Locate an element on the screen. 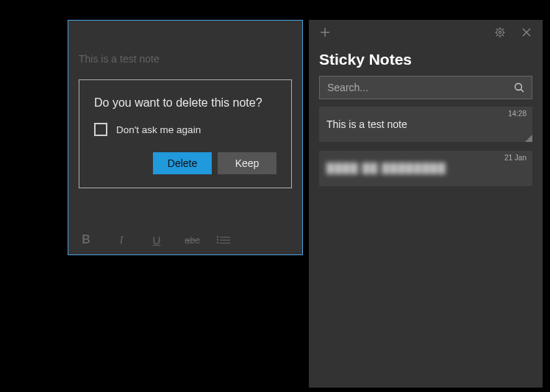  note-timestamp: 21 Jan is located at coordinates (515, 157).